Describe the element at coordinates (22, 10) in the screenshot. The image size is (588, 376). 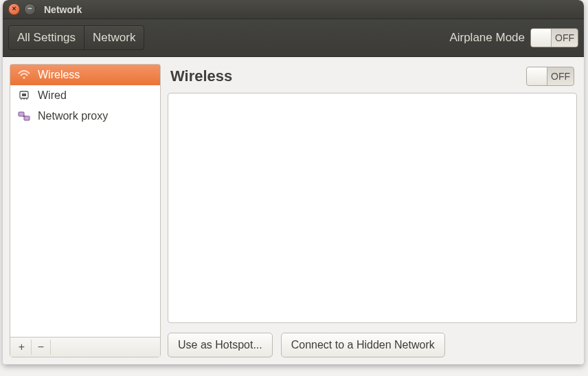
I see `window-controls` at that location.